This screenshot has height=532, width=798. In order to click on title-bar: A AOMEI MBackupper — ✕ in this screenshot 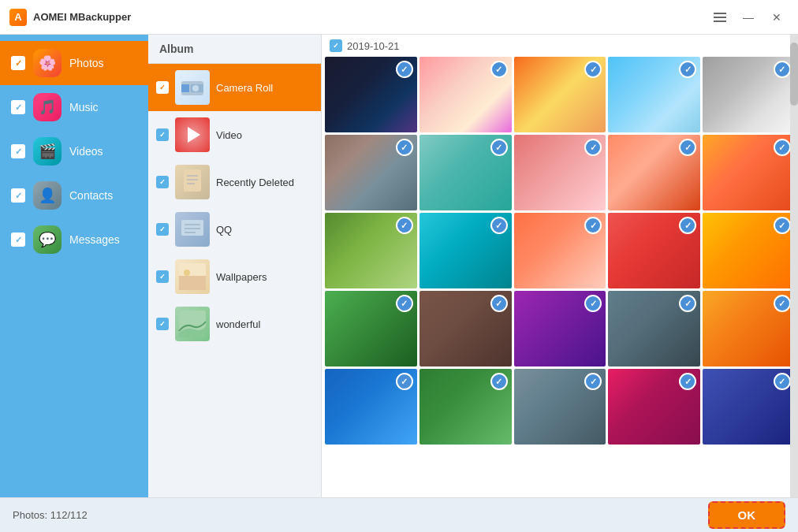, I will do `click(399, 17)`.